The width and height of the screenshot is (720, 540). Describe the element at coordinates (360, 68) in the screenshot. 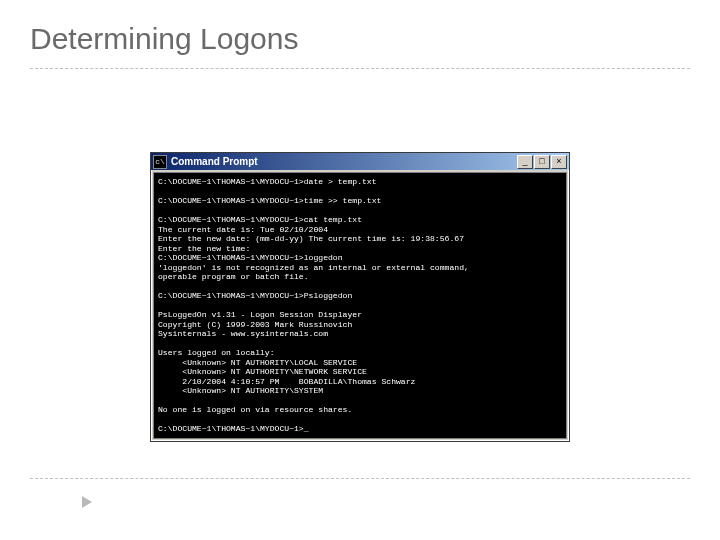

I see `divider-top` at that location.